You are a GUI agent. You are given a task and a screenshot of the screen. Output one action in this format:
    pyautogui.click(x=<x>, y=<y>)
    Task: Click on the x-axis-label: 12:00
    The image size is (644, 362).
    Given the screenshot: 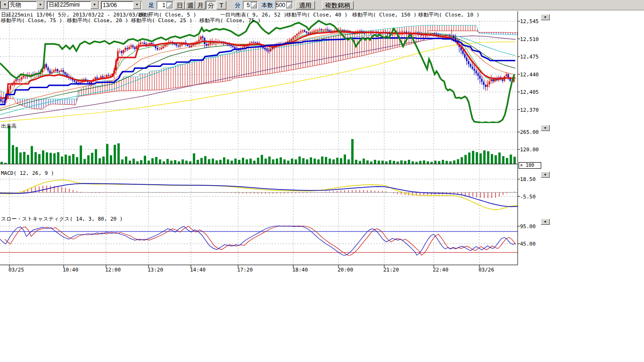 What is the action you would take?
    pyautogui.click(x=113, y=270)
    